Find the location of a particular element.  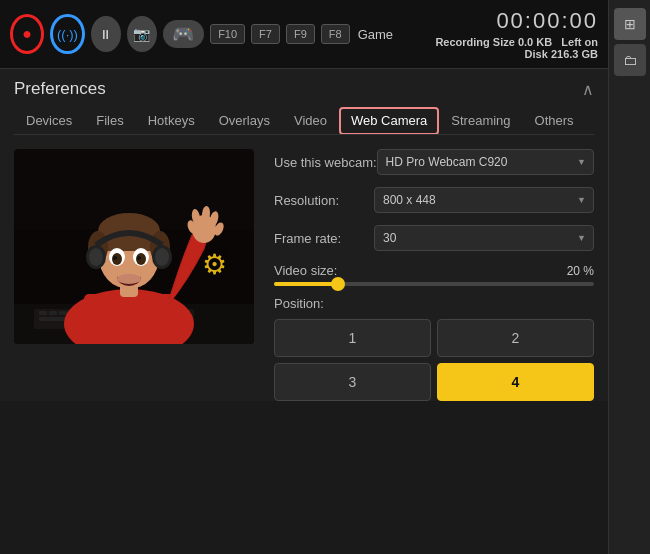

webcam-select: HD Pro Webcam C920 Default Camera Virtua… is located at coordinates (486, 162).